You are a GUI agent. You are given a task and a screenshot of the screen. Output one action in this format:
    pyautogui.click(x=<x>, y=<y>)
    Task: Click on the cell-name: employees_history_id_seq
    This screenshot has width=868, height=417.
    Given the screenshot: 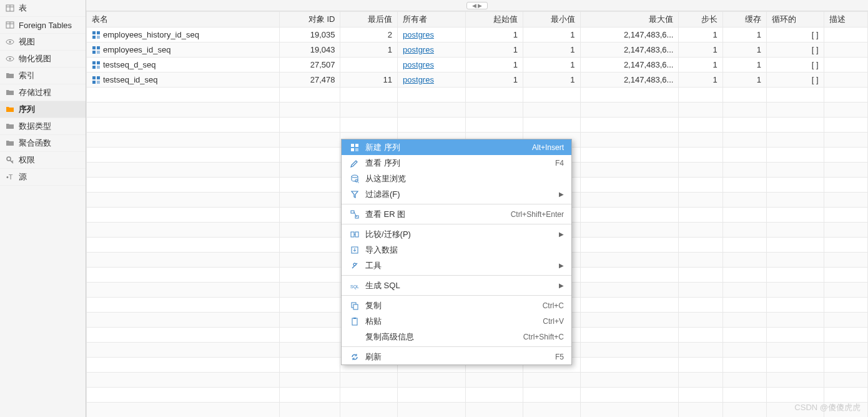 What is the action you would take?
    pyautogui.click(x=184, y=35)
    